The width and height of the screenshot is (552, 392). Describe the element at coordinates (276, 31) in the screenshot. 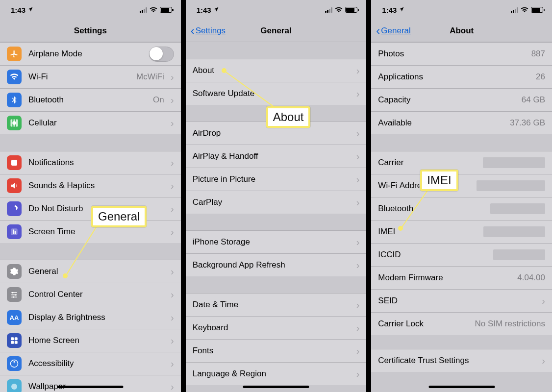

I see `page-title: General` at that location.